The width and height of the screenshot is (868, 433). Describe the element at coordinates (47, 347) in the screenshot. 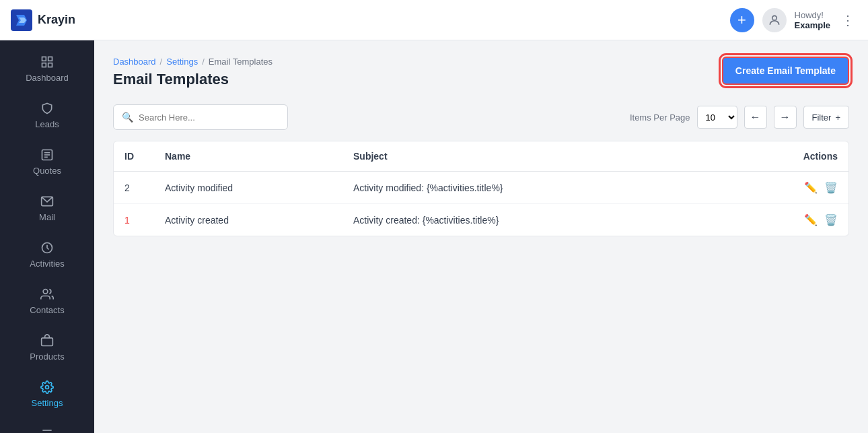

I see `sidebar-item-products: Products` at that location.